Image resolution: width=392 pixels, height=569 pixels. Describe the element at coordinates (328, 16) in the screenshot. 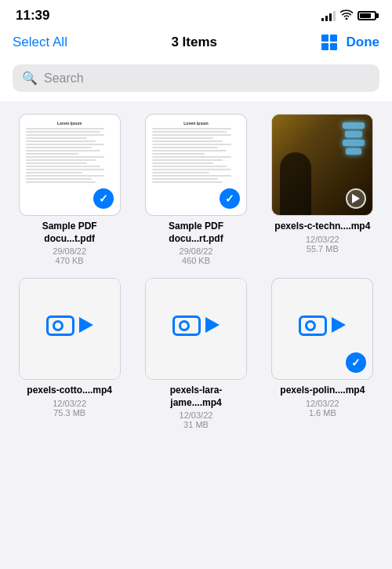

I see `signal-icon` at that location.